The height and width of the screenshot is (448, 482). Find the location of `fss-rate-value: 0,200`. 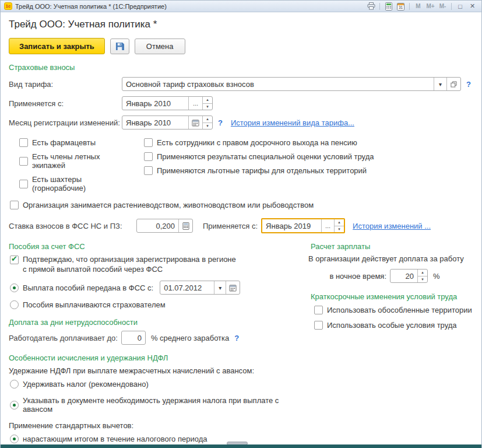

fss-rate-value: 0,200 is located at coordinates (157, 226).